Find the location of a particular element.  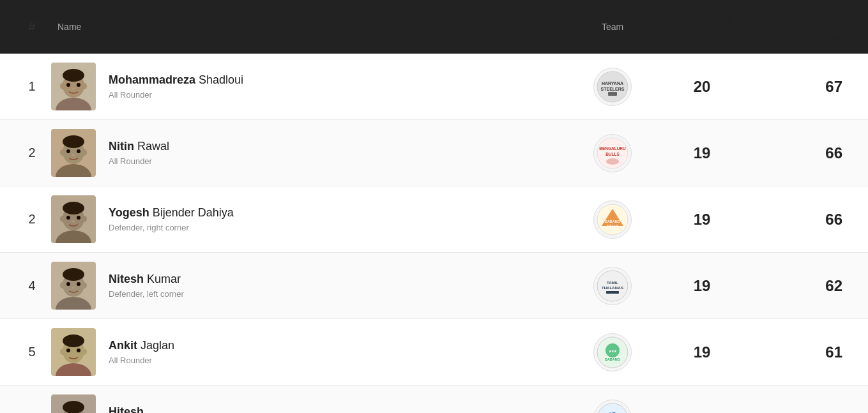

player-tackle-points: 61 is located at coordinates (804, 352).